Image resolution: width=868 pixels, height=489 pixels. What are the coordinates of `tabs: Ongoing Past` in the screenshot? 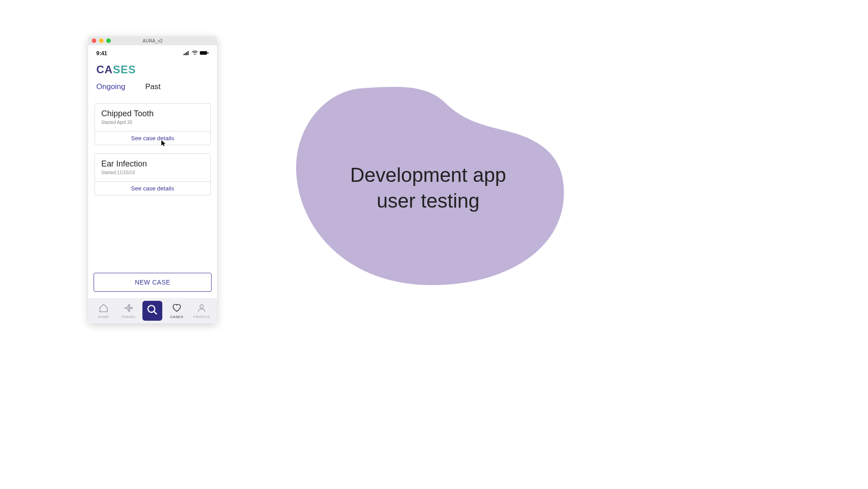 It's located at (153, 88).